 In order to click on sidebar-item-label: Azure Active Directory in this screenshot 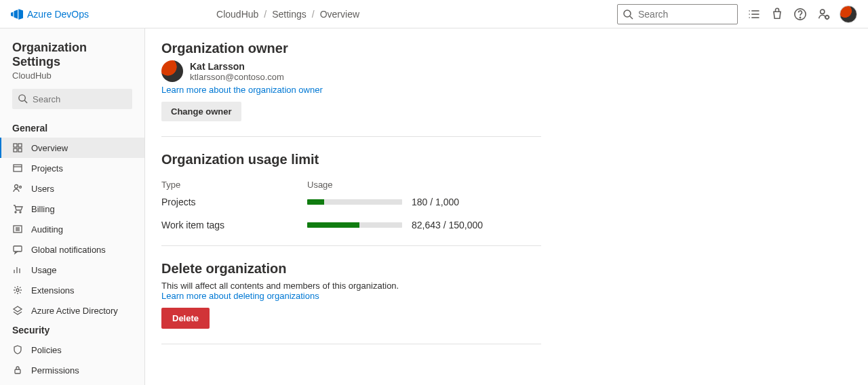, I will do `click(75, 310)`.